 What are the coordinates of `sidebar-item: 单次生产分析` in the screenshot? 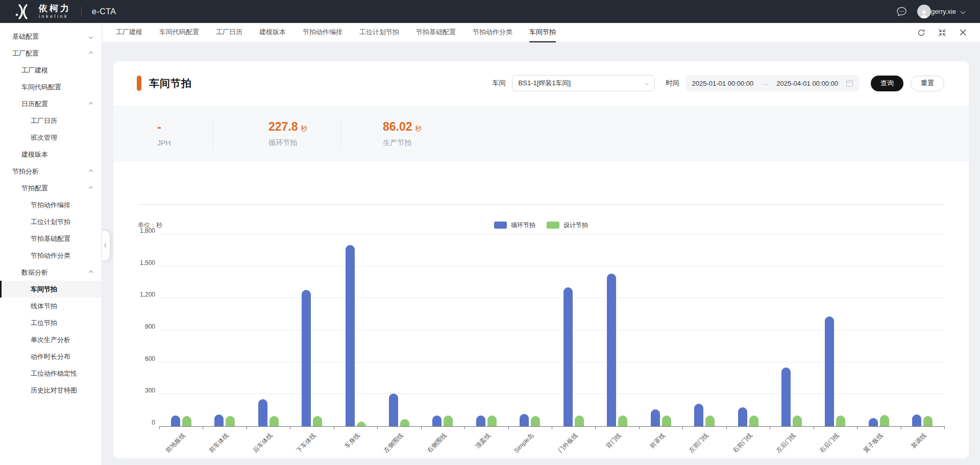 It's located at (51, 340).